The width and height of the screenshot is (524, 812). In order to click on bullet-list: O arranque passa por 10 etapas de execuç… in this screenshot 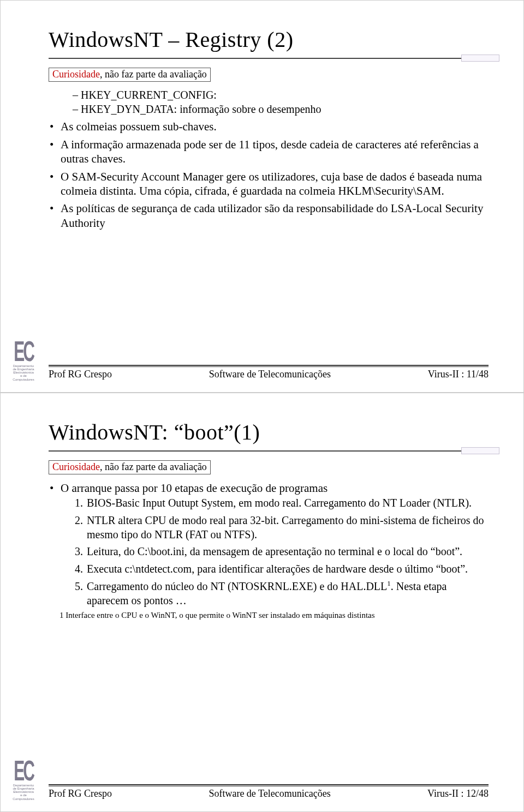, I will do `click(269, 544)`.